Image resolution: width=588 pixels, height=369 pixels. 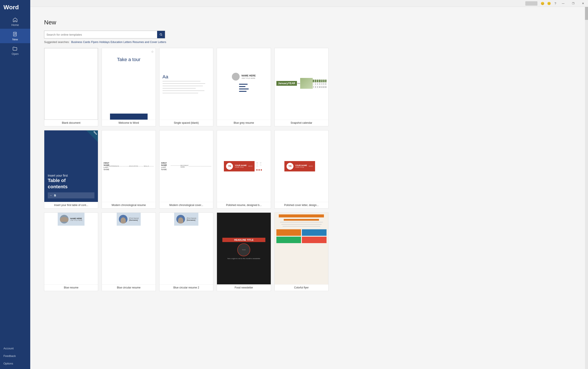 I want to click on snap-sat: Sa, so click(x=326, y=81).